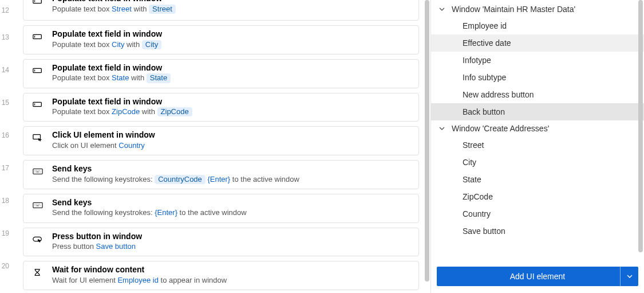 This screenshot has width=644, height=293. Describe the element at coordinates (231, 213) in the screenshot. I see `step-description: Send the following keystrokes: {Enter} t…` at that location.